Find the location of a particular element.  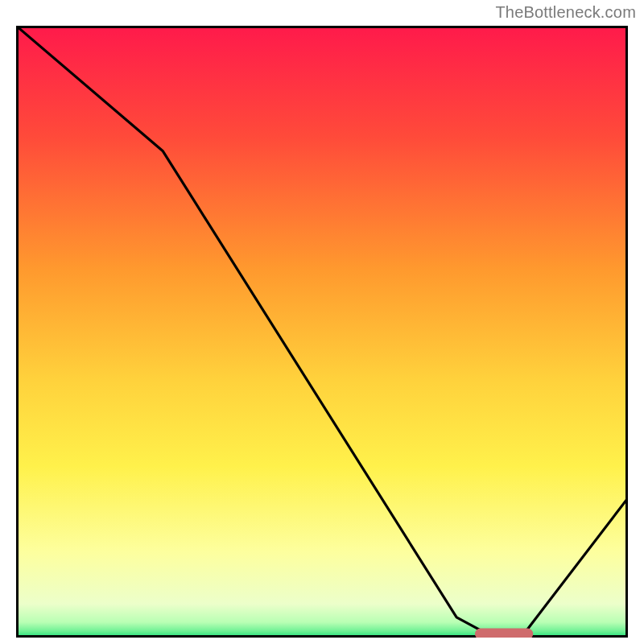

optimal-marker is located at coordinates (504, 633).